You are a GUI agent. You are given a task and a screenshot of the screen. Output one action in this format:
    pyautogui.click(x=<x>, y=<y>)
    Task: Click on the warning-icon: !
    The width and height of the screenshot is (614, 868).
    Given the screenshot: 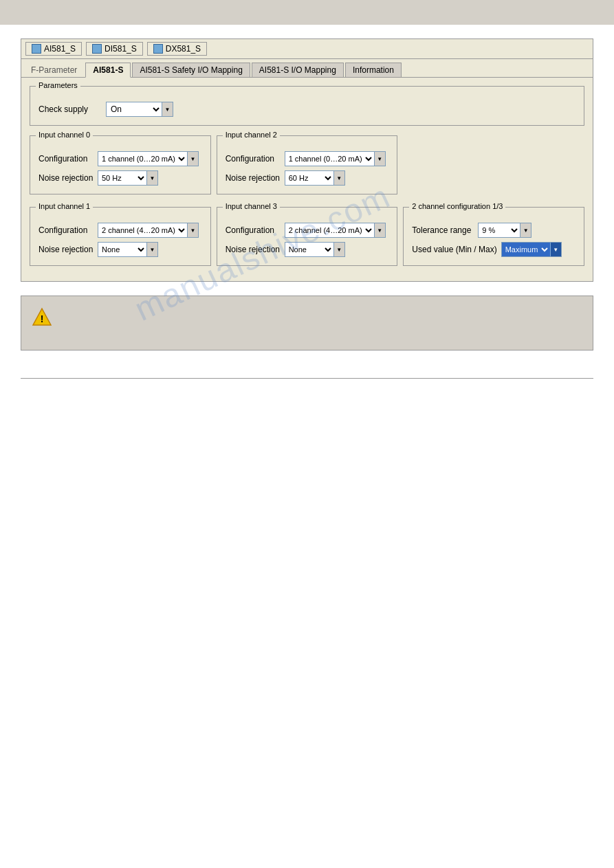 What is the action you would take?
    pyautogui.click(x=42, y=317)
    